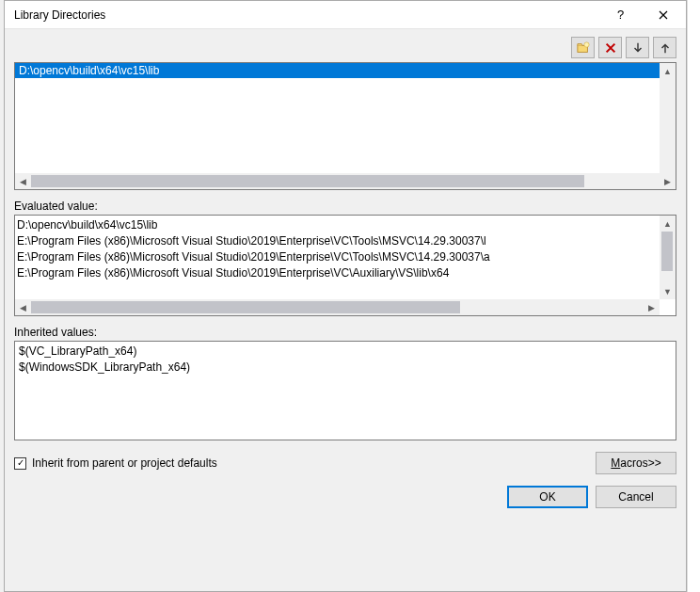 This screenshot has height=592, width=700. What do you see at coordinates (611, 48) in the screenshot?
I see `delete-x-icon` at bounding box center [611, 48].